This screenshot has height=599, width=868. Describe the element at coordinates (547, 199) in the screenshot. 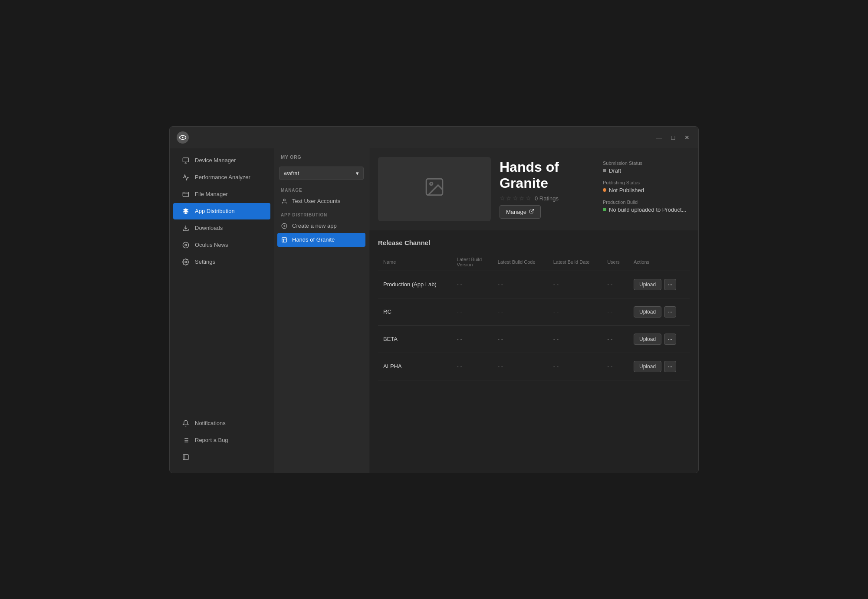

I see `ratings-count: 0 Ratings` at that location.